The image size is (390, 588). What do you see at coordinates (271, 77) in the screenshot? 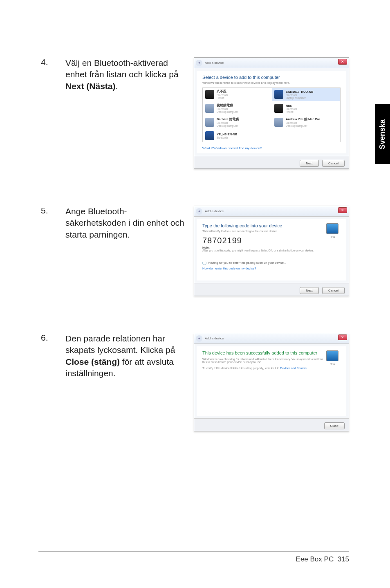
I see `dialog-heading: Select a device to add to this computer` at bounding box center [271, 77].